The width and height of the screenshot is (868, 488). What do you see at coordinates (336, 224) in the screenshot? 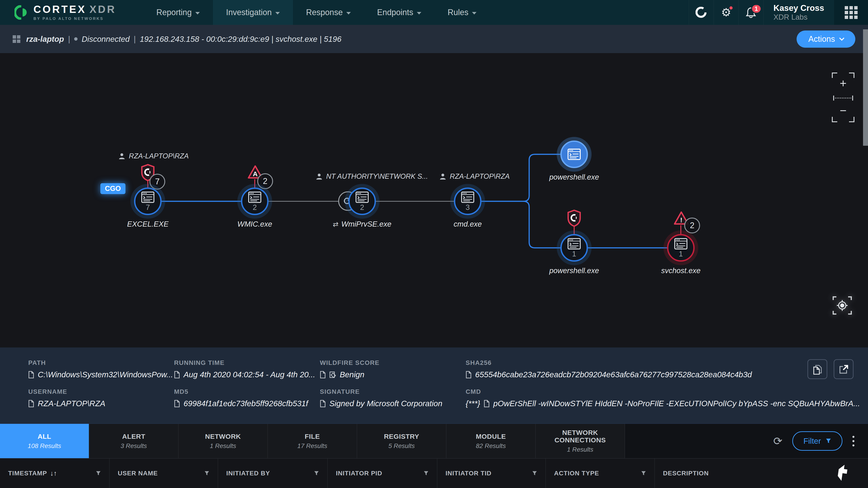
I see `sync-icon: ⇄` at bounding box center [336, 224].